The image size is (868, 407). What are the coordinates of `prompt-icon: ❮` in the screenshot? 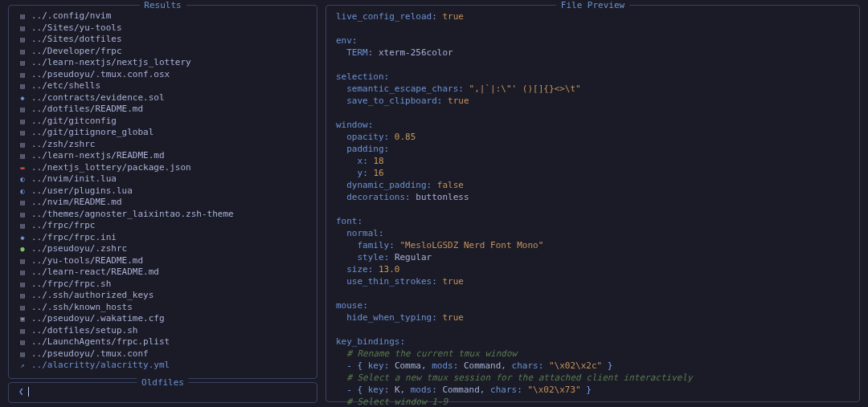 It's located at (21, 392).